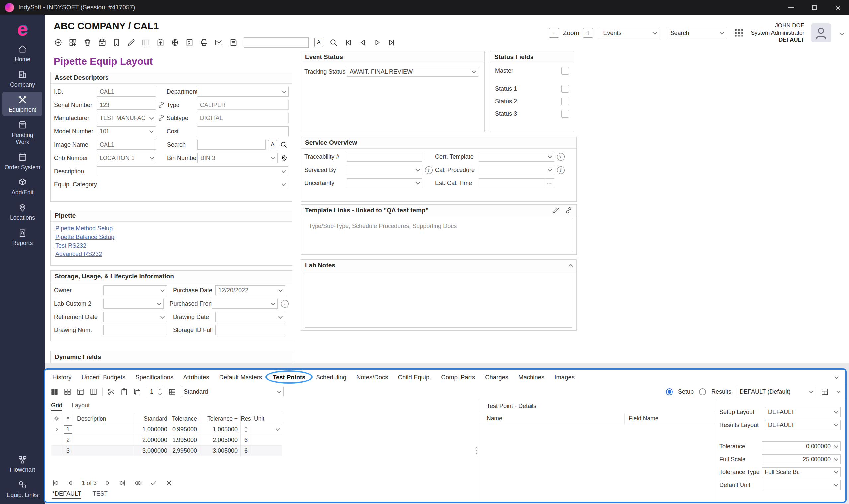 This screenshot has width=849, height=504. I want to click on subtype-field: DIGITAL, so click(243, 118).